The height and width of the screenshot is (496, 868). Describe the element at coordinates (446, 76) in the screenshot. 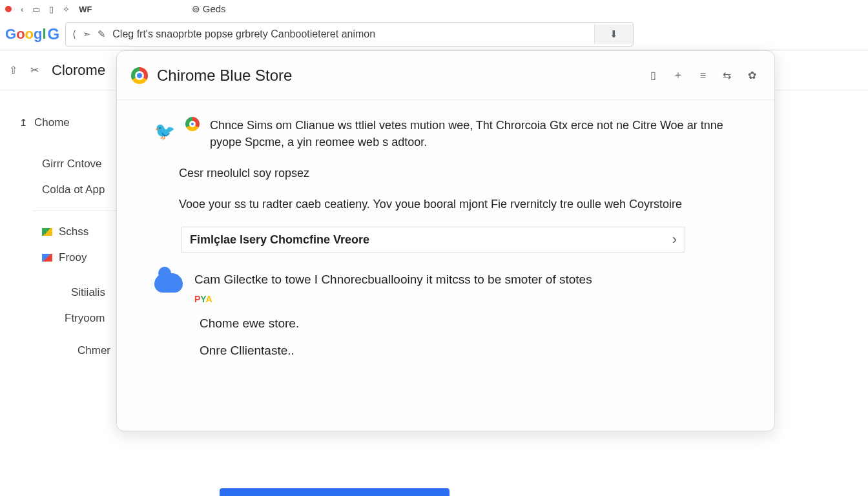

I see `dialog-header: Chirome Blue Store ▯ ＋ ≡ ⇆ ✿` at that location.